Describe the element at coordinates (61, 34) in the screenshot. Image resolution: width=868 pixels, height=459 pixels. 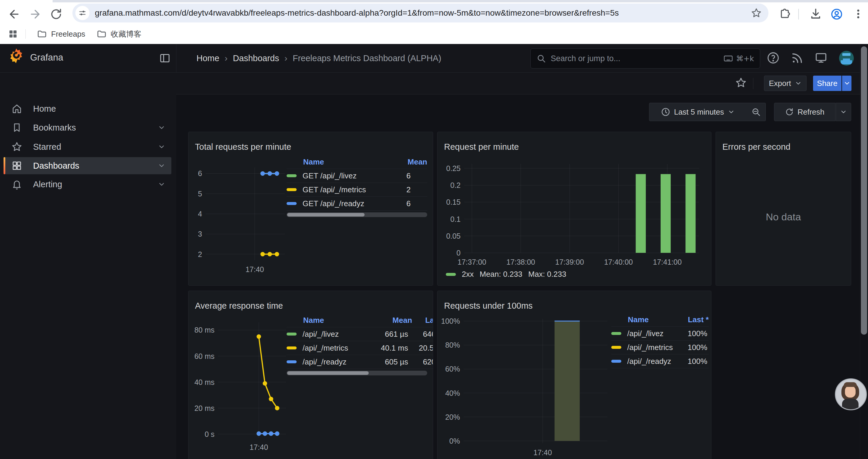
I see `bookmark-item-freeleaps: Freeleaps` at that location.